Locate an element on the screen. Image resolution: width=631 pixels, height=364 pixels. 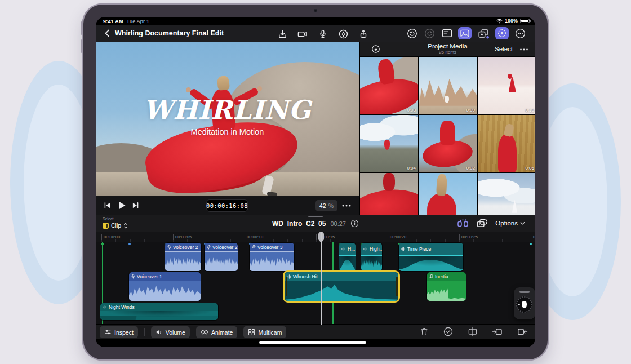
timeline-clip: Night Winds is located at coordinates (159, 312).